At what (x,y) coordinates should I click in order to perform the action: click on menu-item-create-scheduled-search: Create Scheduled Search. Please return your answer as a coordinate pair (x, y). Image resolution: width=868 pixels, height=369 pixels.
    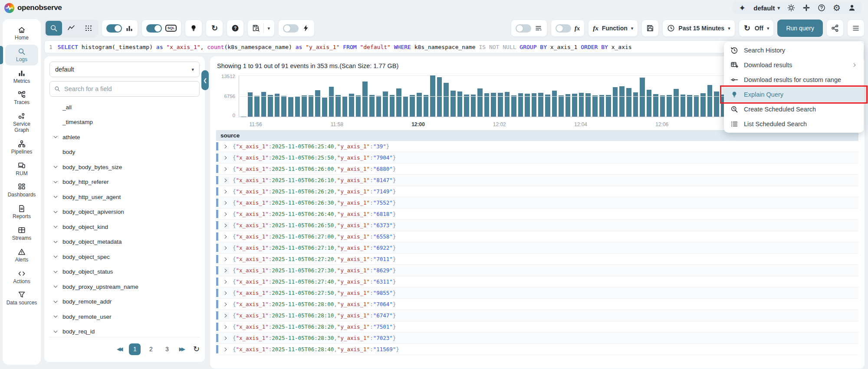
    Looking at the image, I should click on (794, 109).